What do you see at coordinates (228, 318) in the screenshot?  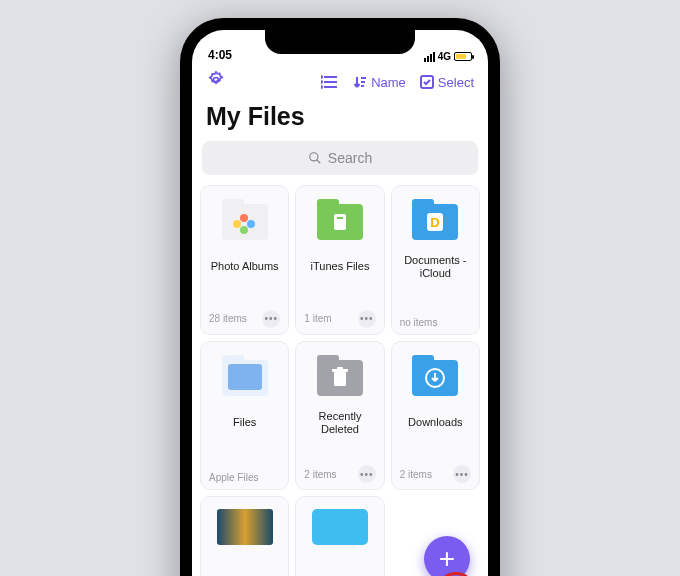 I see `folder-meta: 28 items` at bounding box center [228, 318].